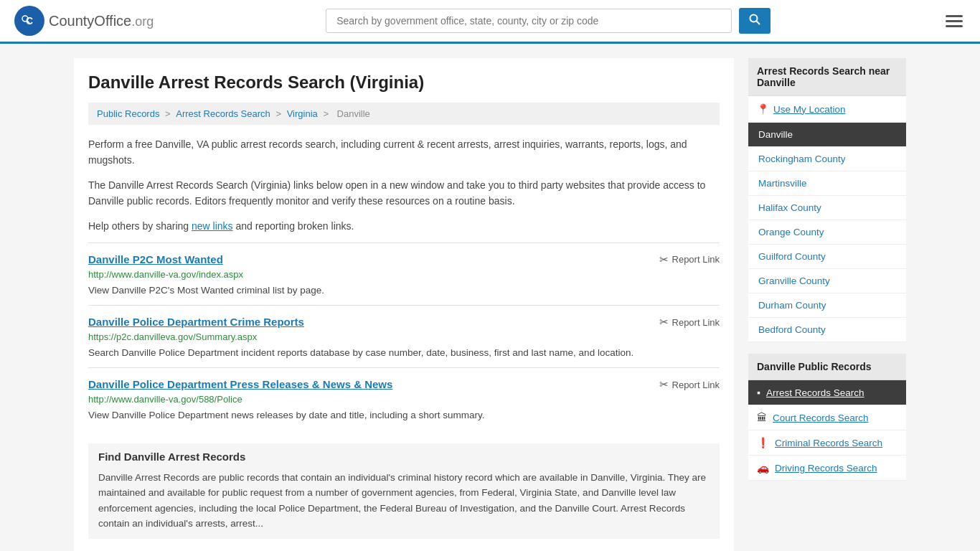 This screenshot has width=980, height=551. Describe the element at coordinates (664, 322) in the screenshot. I see `report-icon-2: ✂` at that location.